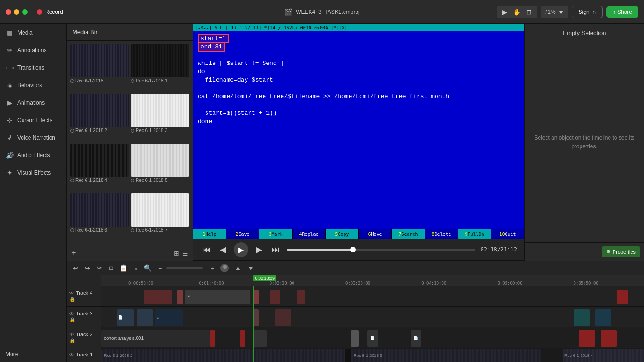 The image size is (644, 362). I want to click on track1-clip-1: Rec 6-1-2018 2, so click(224, 356).